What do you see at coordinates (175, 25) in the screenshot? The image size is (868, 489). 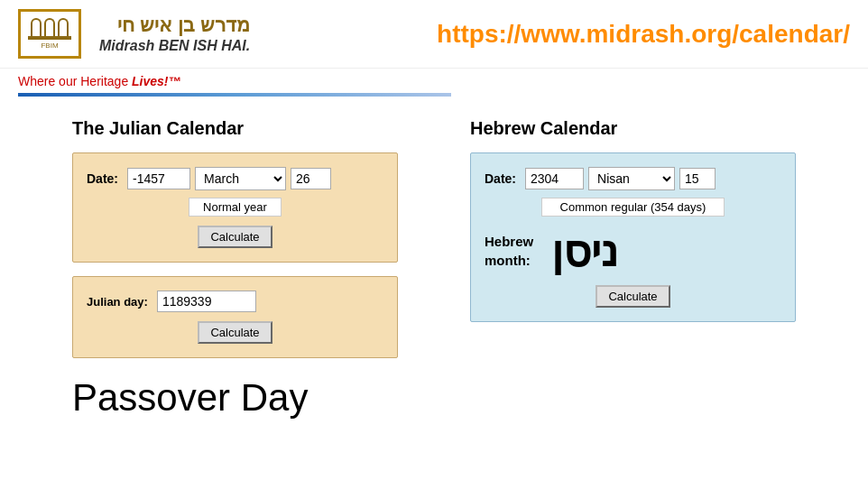 I see `header-hebrew: מדרש בן איש חי` at bounding box center [175, 25].